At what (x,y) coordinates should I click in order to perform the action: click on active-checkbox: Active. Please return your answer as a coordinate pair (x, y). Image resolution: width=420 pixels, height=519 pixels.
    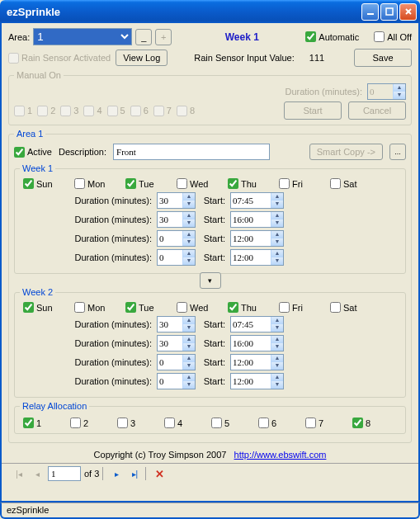
    Looking at the image, I should click on (33, 152).